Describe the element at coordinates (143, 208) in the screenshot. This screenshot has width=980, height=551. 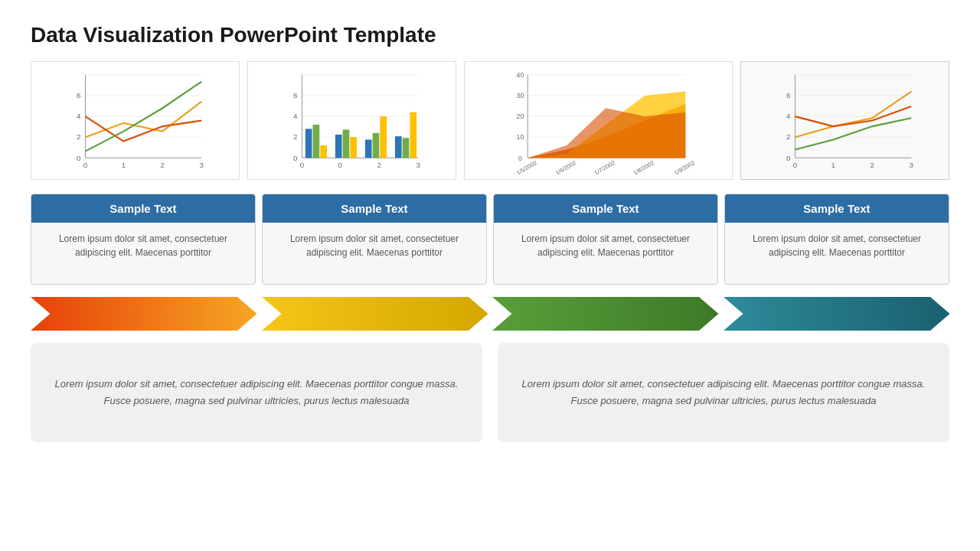
I see `card-1-header: Sample Text` at that location.